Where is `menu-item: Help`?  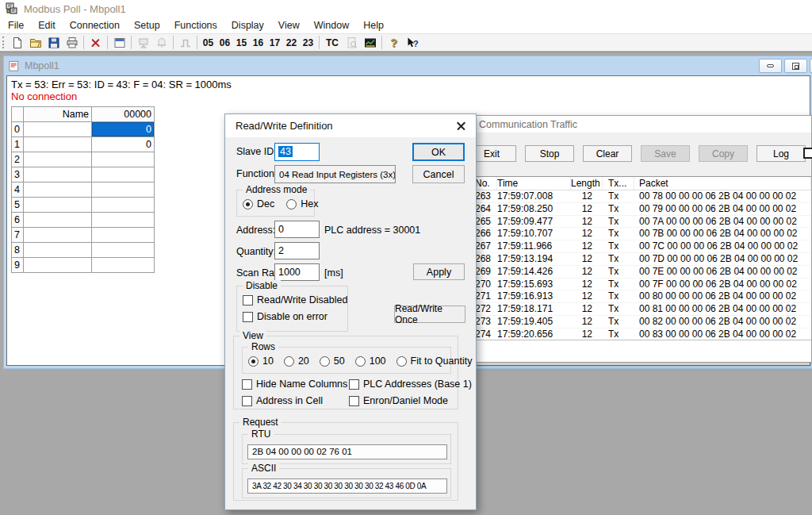
menu-item: Help is located at coordinates (373, 25).